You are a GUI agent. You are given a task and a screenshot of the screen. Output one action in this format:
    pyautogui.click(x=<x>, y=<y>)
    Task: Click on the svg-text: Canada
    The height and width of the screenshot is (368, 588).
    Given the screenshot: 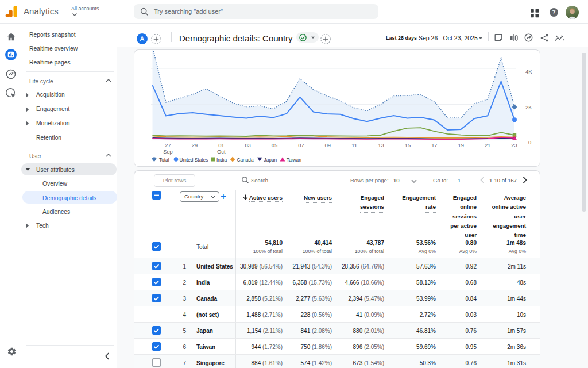 What is the action you would take?
    pyautogui.click(x=246, y=160)
    